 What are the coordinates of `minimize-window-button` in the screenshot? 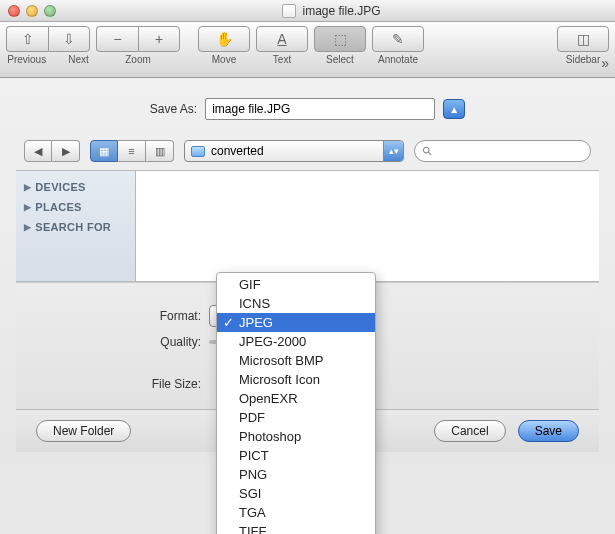 It's located at (32, 11).